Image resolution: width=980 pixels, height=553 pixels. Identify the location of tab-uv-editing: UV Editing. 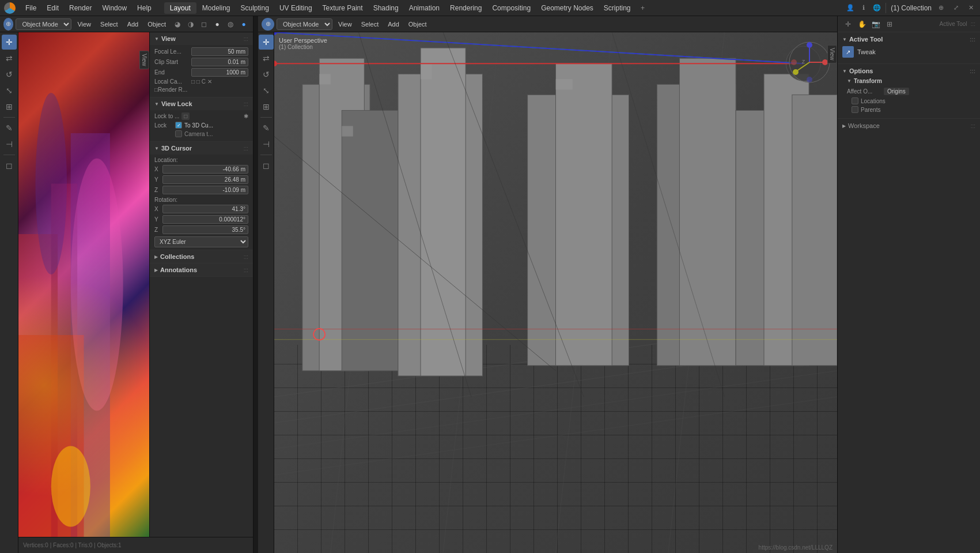
(296, 8).